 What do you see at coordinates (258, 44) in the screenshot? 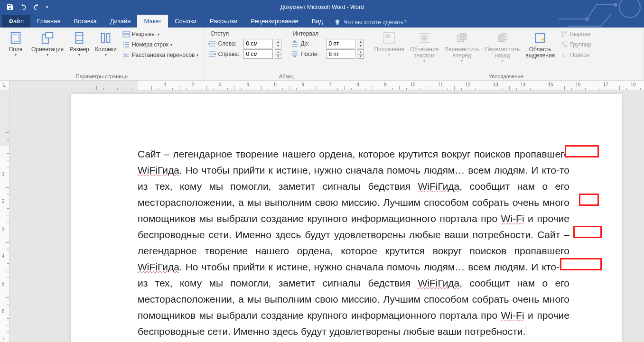
I see `indent-left-input` at bounding box center [258, 44].